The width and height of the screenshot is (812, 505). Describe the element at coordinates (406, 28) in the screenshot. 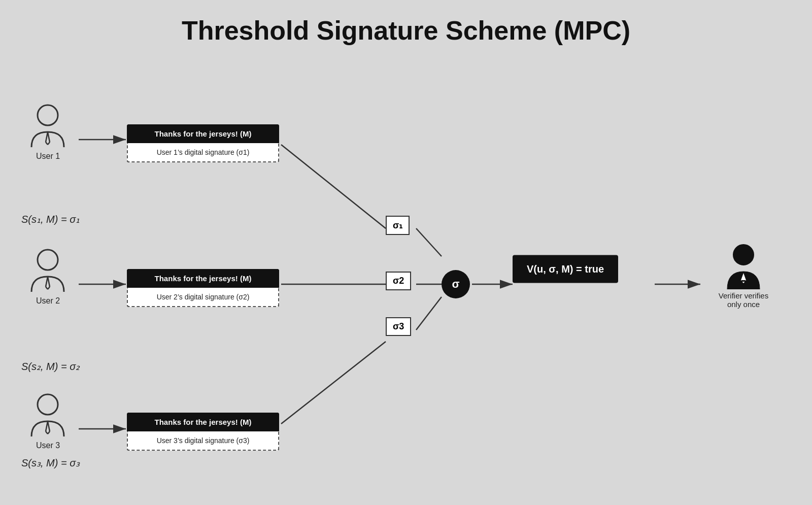

I see `page-title: Threshold Signature Scheme (MPC)` at that location.